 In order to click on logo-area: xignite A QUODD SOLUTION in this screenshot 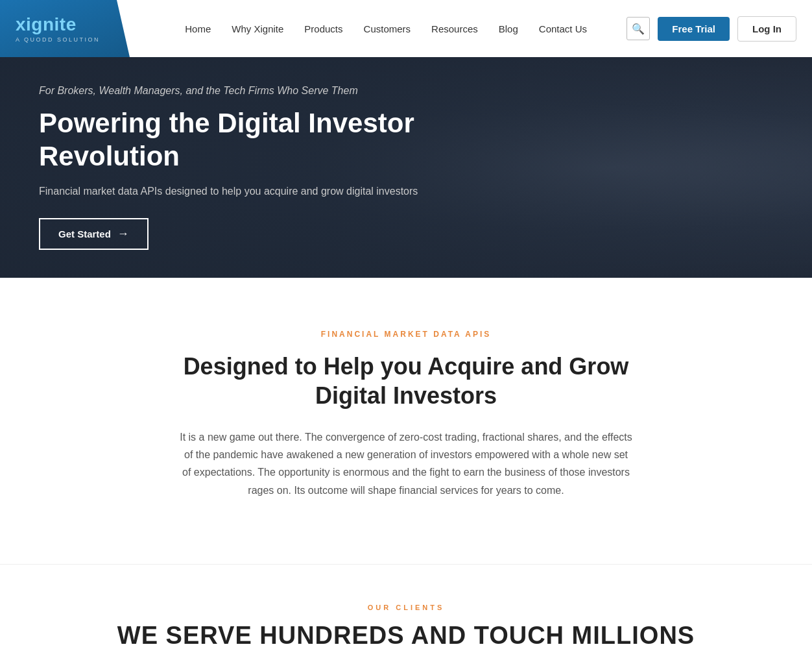, I will do `click(65, 29)`.